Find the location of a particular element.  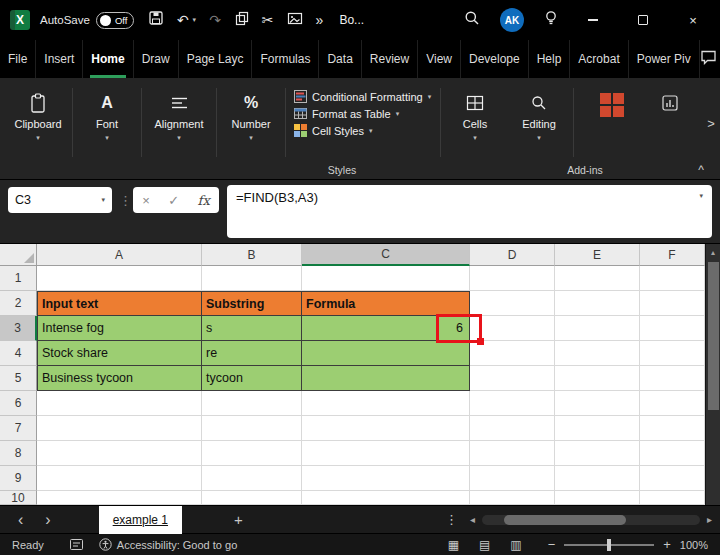

ribbon-scroll-right-icon: > is located at coordinates (711, 124).